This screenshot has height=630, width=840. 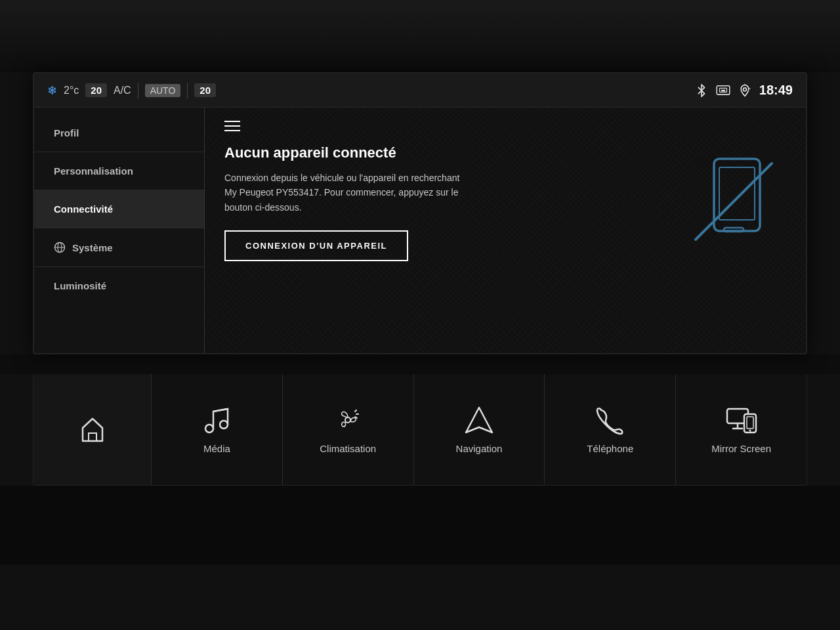 What do you see at coordinates (119, 171) in the screenshot?
I see `sidebar-item-personnalisation: Personnalisation` at bounding box center [119, 171].